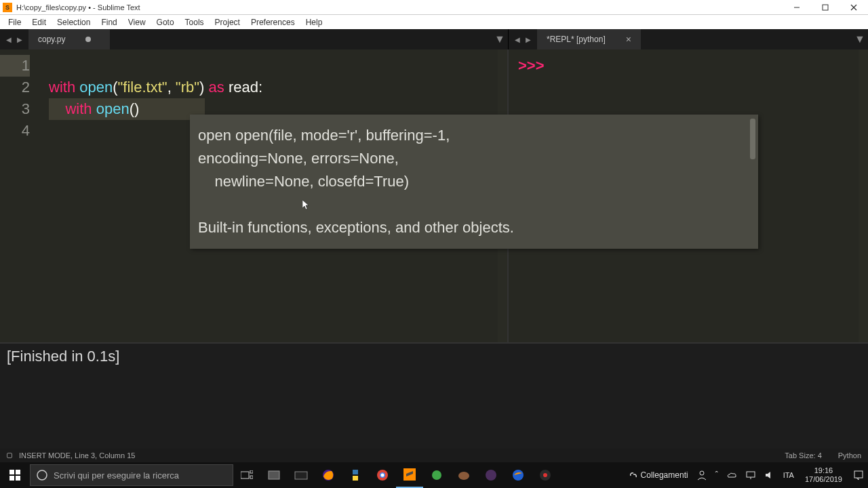 The image size is (868, 488). What do you see at coordinates (732, 475) in the screenshot?
I see `onedrive-icon` at bounding box center [732, 475].